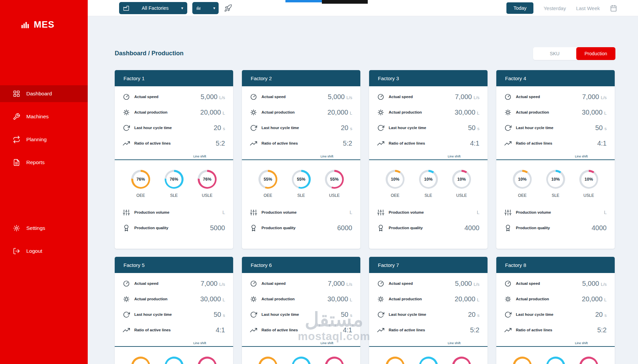  Describe the element at coordinates (174, 228) in the screenshot. I see `stat-production-quality: Production quality 5000` at that location.